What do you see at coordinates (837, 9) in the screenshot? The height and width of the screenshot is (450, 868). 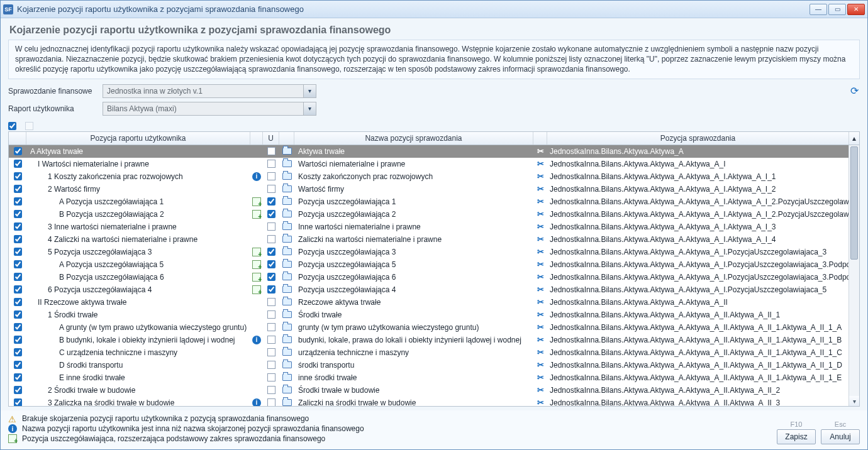 I see `maximize-button: ▭` at bounding box center [837, 9].